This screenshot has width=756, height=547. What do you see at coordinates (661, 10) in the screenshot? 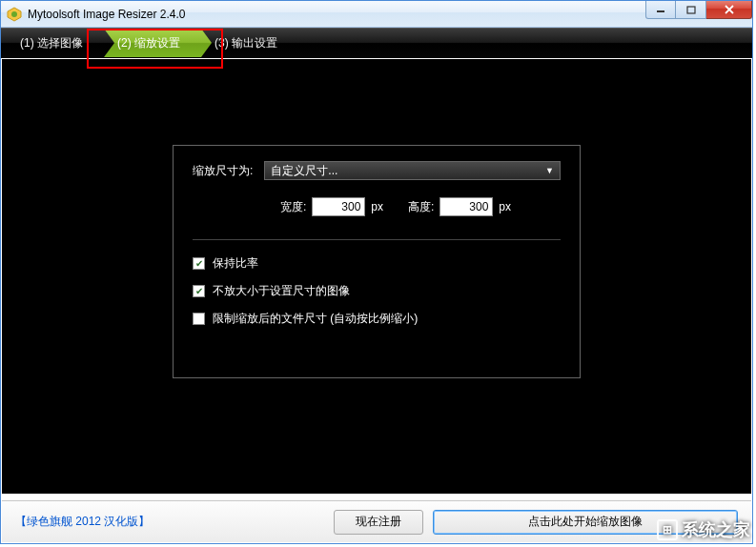
I see `minimize-button` at bounding box center [661, 10].